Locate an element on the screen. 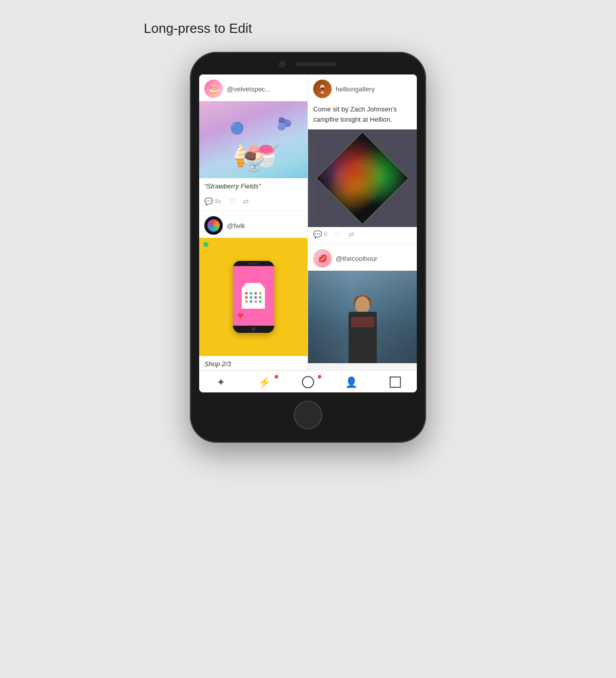 Image resolution: width=616 pixels, height=678 pixels. repost-action-hellion: ⇄ is located at coordinates (352, 234).